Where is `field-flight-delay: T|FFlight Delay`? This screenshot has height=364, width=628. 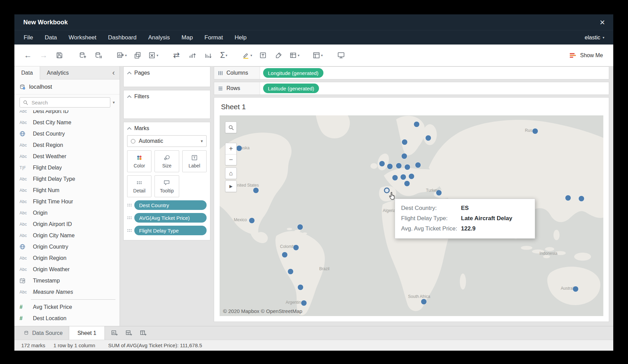 field-flight-delay: T|FFlight Delay is located at coordinates (67, 168).